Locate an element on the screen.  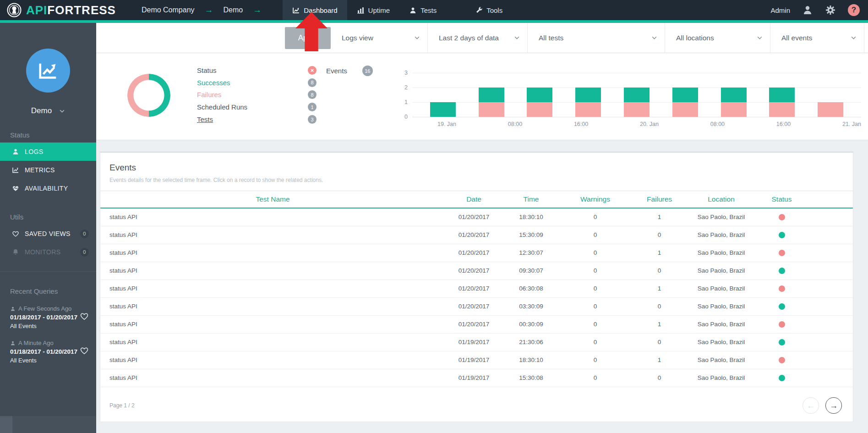
query-scope: All Events is located at coordinates (44, 326).